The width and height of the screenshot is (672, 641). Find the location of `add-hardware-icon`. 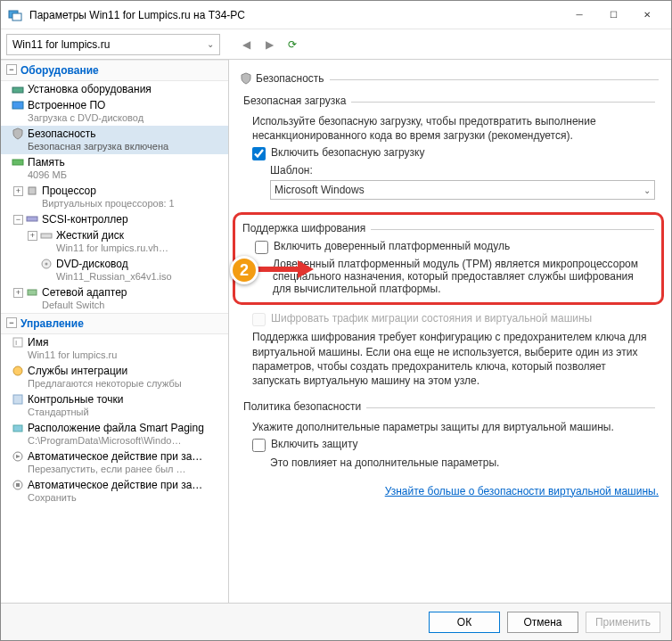

add-hardware-icon is located at coordinates (18, 89).